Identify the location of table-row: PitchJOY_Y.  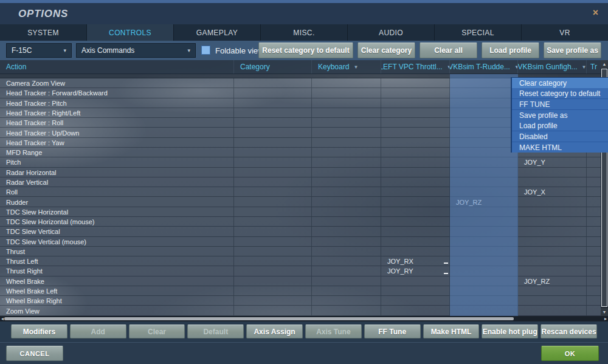
(300, 162).